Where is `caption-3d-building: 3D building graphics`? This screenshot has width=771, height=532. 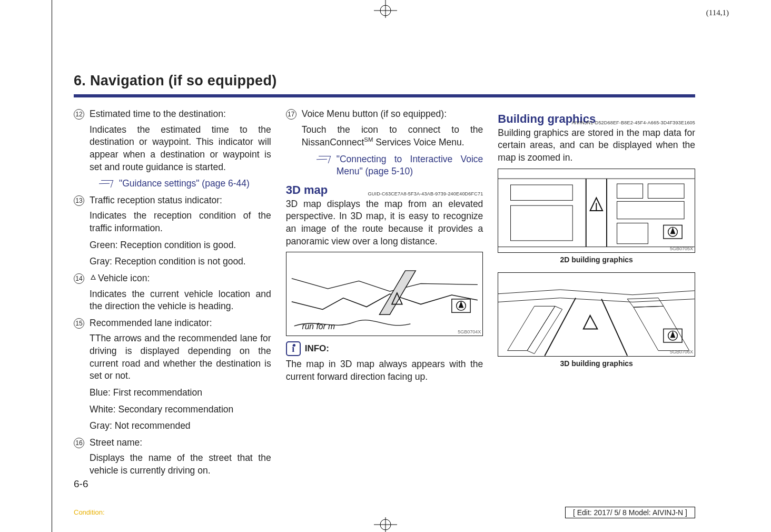 caption-3d-building: 3D building graphics is located at coordinates (596, 363).